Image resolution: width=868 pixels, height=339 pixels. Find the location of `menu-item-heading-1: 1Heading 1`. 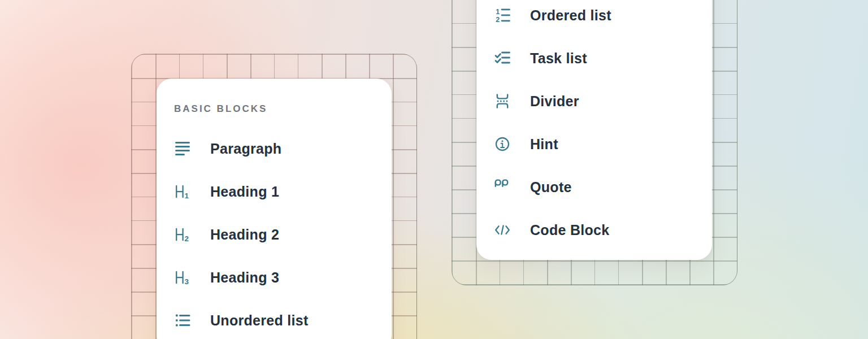

menu-item-heading-1: 1Heading 1 is located at coordinates (274, 192).